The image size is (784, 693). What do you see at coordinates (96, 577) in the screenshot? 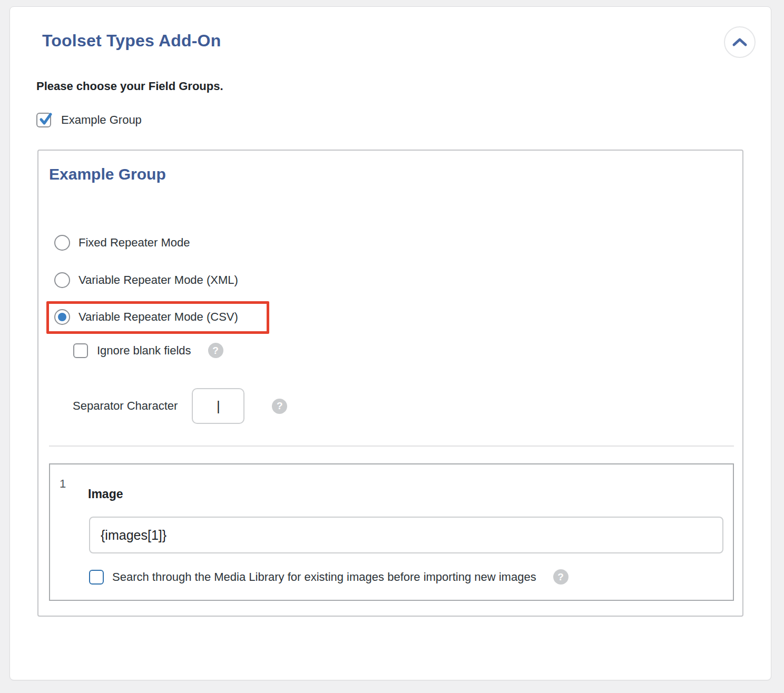
I see `media-library-search-checkbox` at bounding box center [96, 577].